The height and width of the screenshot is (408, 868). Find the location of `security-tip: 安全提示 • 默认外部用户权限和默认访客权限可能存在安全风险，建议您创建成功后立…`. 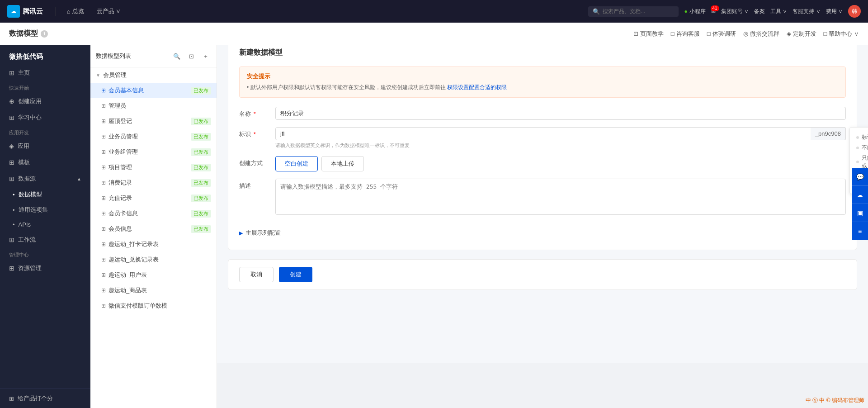

security-tip: 安全提示 • 默认外部用户权限和默认访客权限可能存在安全风险，建议您创建成功后立… is located at coordinates (542, 82).